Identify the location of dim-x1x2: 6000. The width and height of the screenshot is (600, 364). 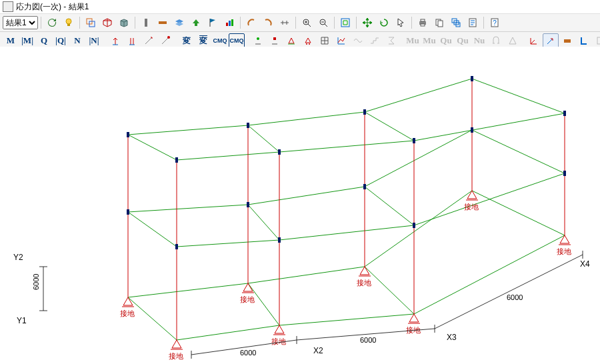
(248, 353).